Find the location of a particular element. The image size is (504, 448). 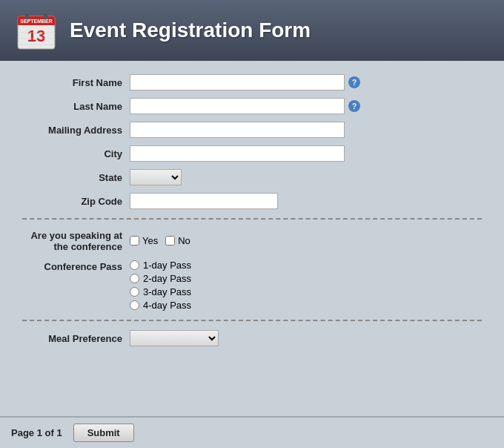

zip-code-row: Zip Code is located at coordinates (252, 201).